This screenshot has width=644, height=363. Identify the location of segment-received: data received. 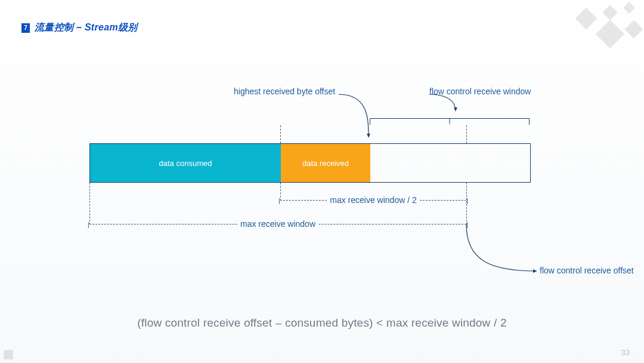
(326, 163).